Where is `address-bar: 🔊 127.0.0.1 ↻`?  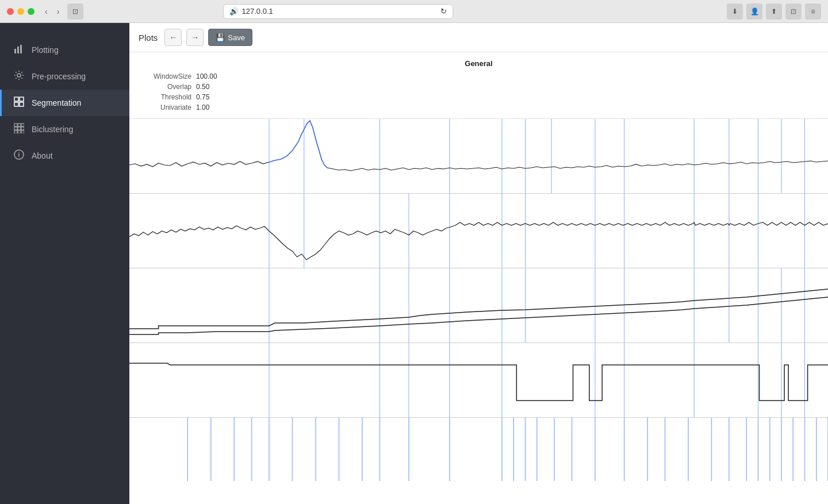 address-bar: 🔊 127.0.0.1 ↻ is located at coordinates (338, 11).